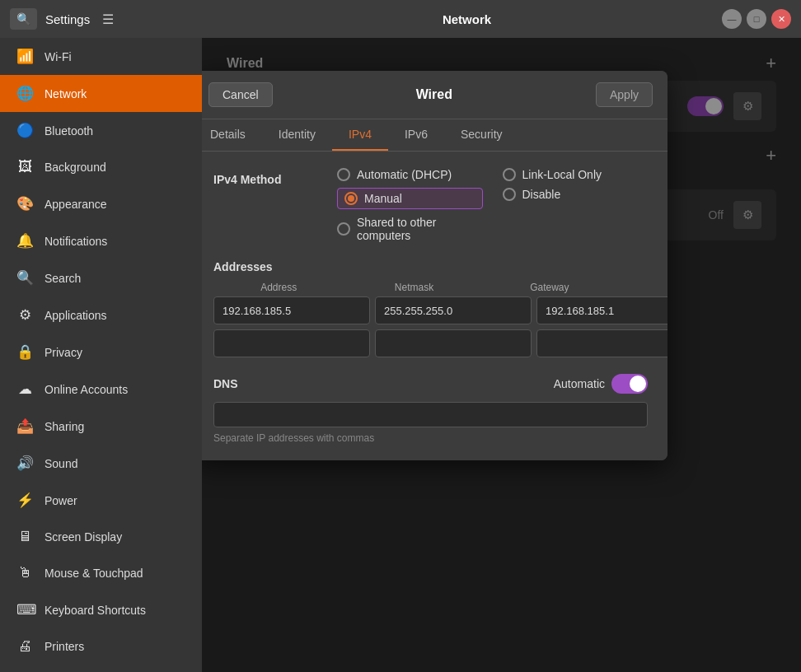  I want to click on sidebar-label-online-accounts: Online Accounts, so click(86, 390).